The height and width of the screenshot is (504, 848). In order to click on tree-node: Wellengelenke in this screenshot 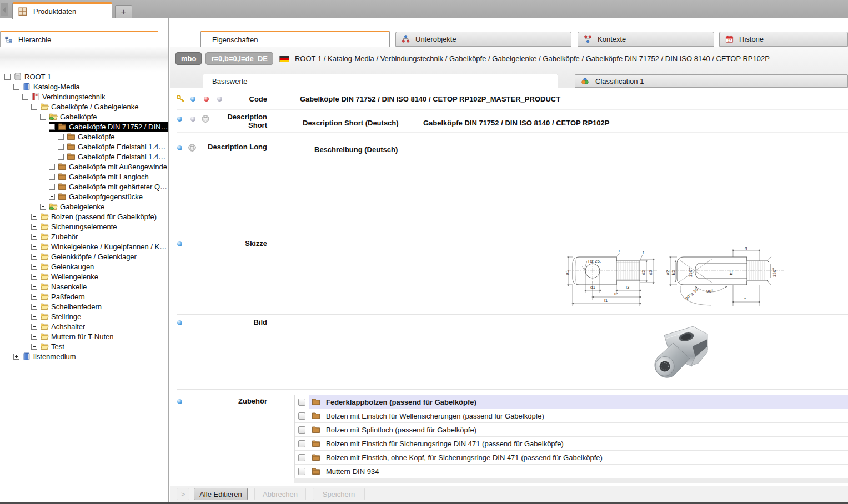, I will do `click(84, 276)`.